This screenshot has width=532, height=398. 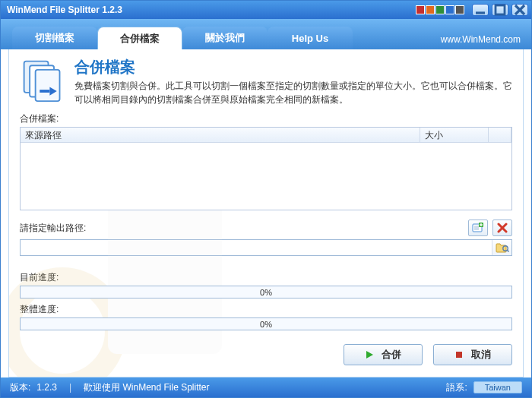 I want to click on theme-swatch-red, so click(x=420, y=10).